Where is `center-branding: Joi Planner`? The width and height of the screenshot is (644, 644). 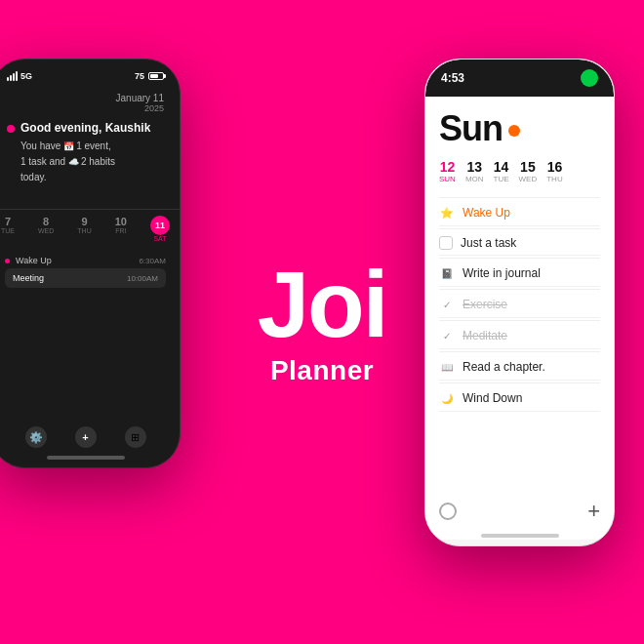
center-branding: Joi Planner is located at coordinates (322, 322).